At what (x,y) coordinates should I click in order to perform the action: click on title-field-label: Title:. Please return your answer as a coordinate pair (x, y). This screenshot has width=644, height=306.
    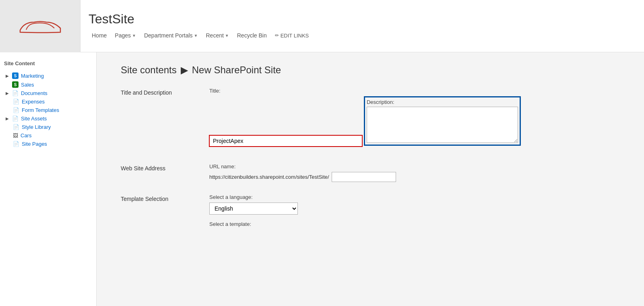
    Looking at the image, I should click on (415, 91).